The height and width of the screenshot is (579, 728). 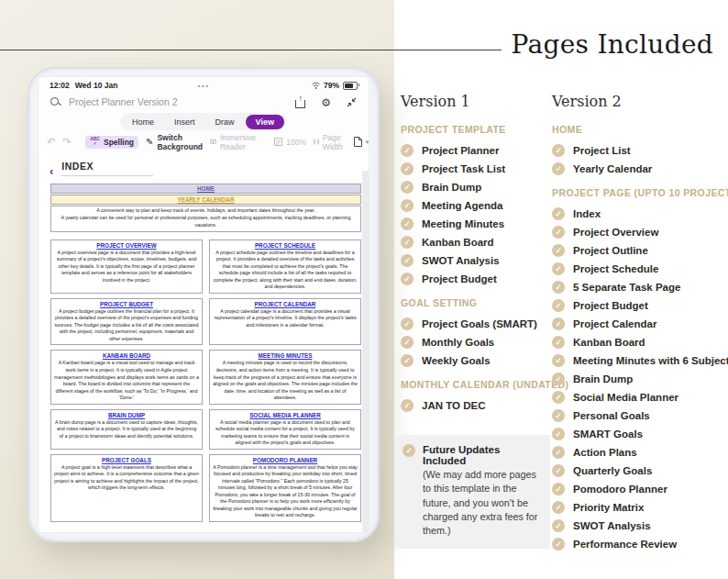 What do you see at coordinates (127, 415) in the screenshot?
I see `section-link: BRAIN DUMP` at bounding box center [127, 415].